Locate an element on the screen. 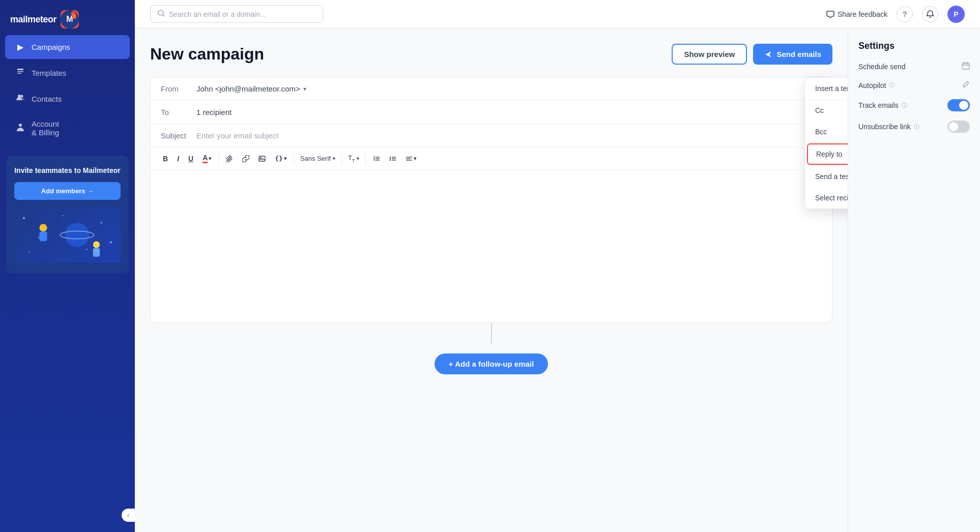  ordered-list-button: 123 is located at coordinates (377, 159).